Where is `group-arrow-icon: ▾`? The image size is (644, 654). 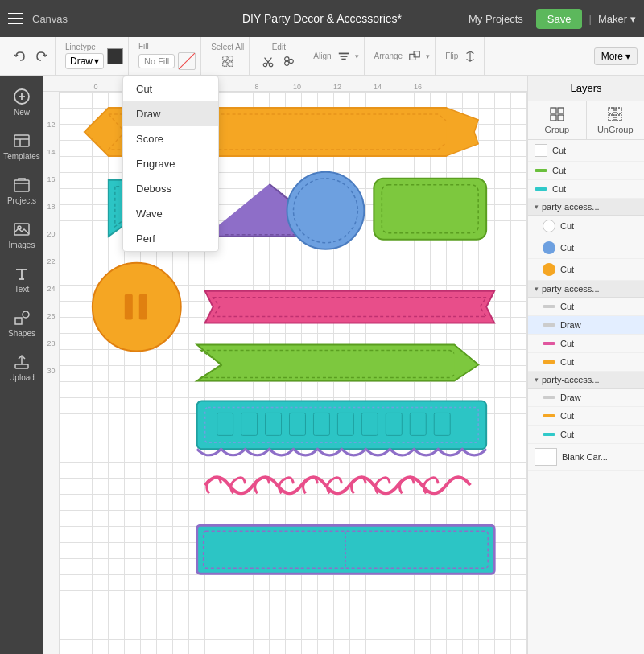
group-arrow-icon: ▾ is located at coordinates (536, 289).